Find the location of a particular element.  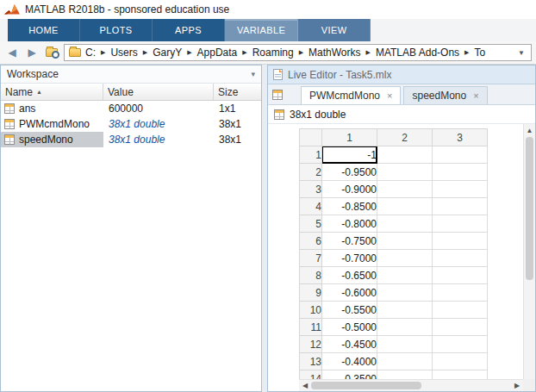

grid-cell: -0.6000 is located at coordinates (350, 293).